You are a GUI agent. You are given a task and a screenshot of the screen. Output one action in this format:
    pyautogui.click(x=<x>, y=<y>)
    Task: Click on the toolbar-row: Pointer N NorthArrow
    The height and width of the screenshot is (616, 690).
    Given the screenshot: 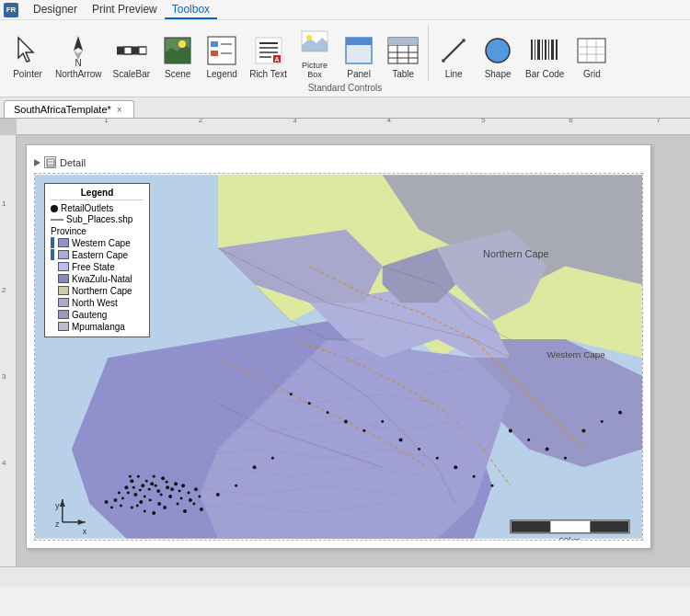 What is the action you would take?
    pyautogui.click(x=345, y=52)
    